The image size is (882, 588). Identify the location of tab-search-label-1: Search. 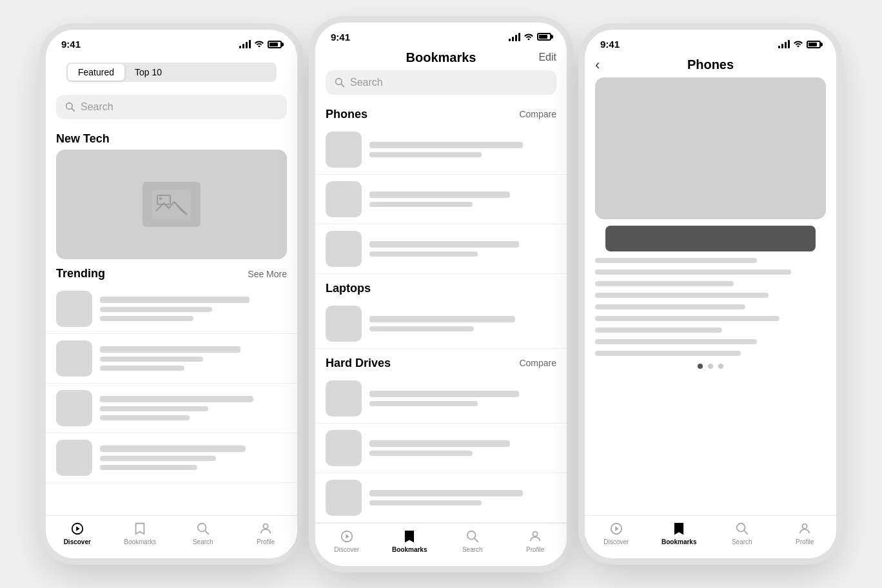
(203, 542).